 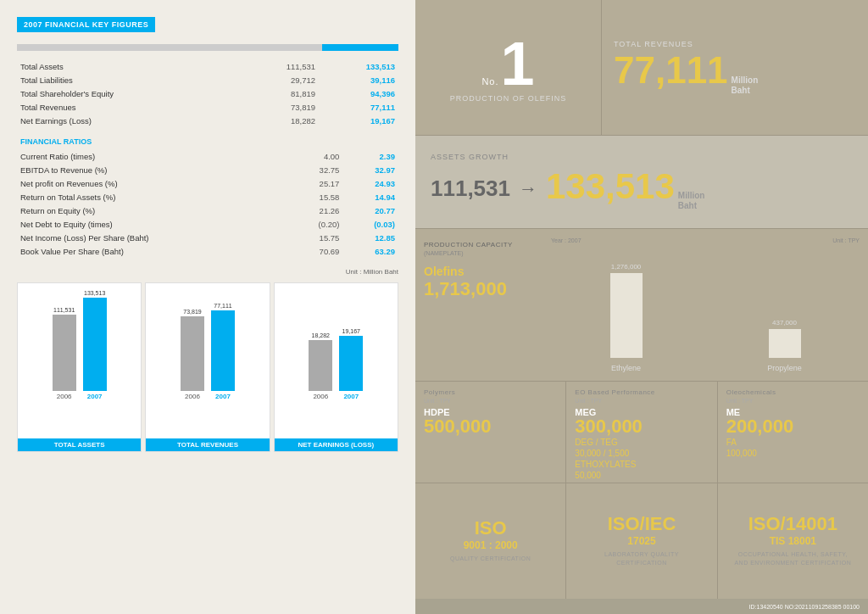 What do you see at coordinates (793, 453) in the screenshot?
I see `chem-sub: 100,000` at bounding box center [793, 453].